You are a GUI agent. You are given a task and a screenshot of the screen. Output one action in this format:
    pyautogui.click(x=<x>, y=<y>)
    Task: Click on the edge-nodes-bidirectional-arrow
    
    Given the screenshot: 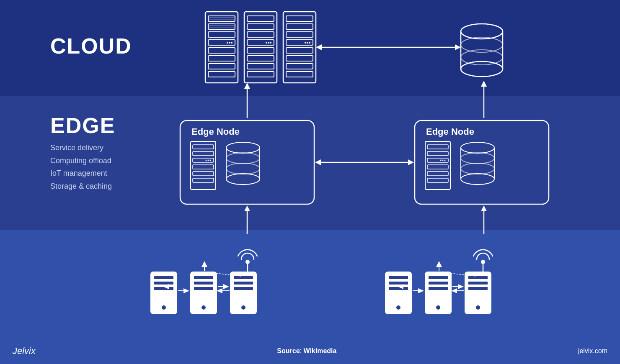 What is the action you would take?
    pyautogui.click(x=364, y=162)
    